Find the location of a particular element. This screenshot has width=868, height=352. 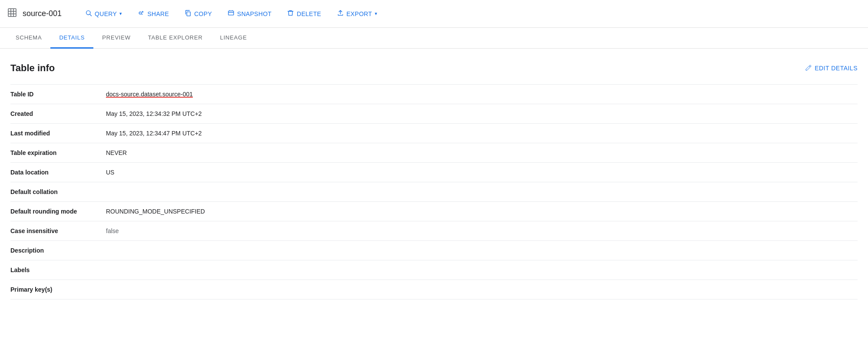

field-label-last-modified: Last modified is located at coordinates (58, 134).